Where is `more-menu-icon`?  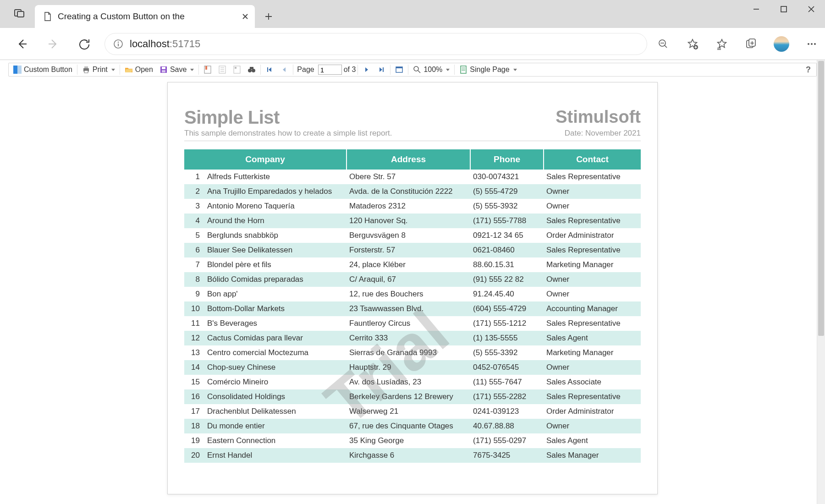 more-menu-icon is located at coordinates (812, 44).